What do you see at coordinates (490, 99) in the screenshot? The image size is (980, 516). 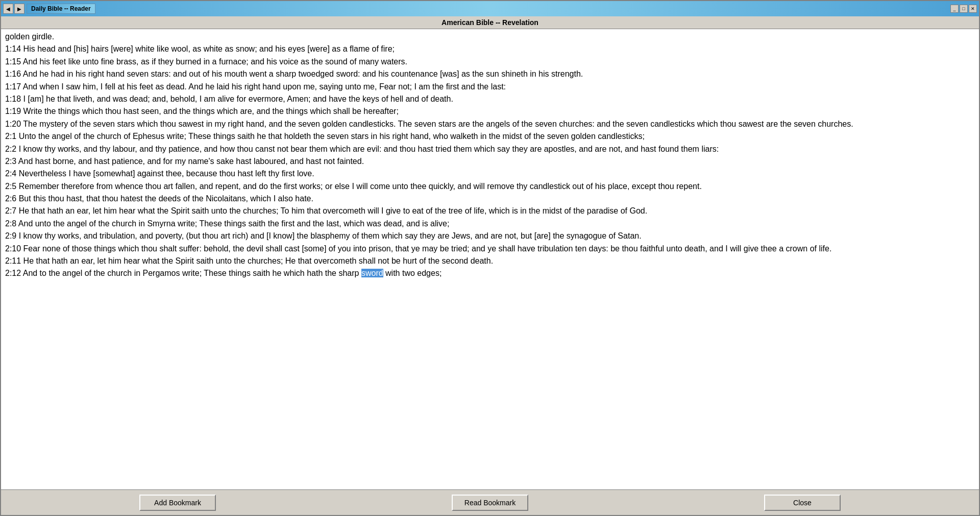 I see `verse-v1_18: 1:18 I [am] he that liveth, and was dead…` at bounding box center [490, 99].